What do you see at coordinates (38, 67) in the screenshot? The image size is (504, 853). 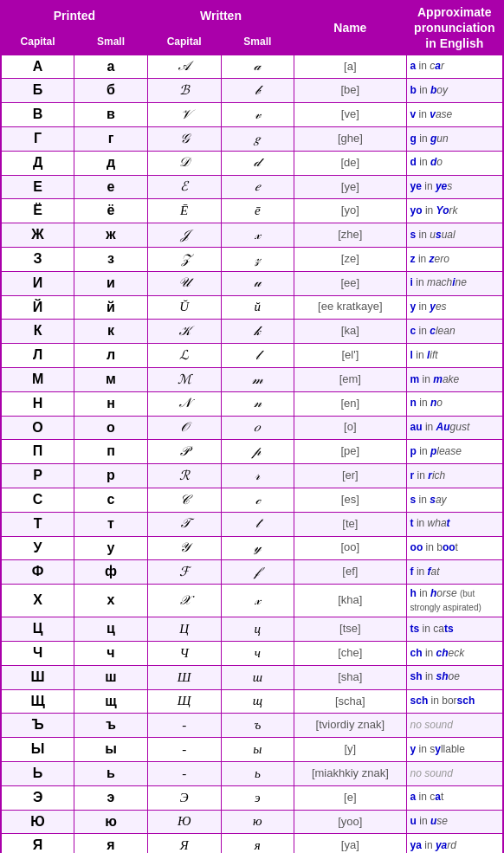 I see `printed-capital-cell: А` at bounding box center [38, 67].